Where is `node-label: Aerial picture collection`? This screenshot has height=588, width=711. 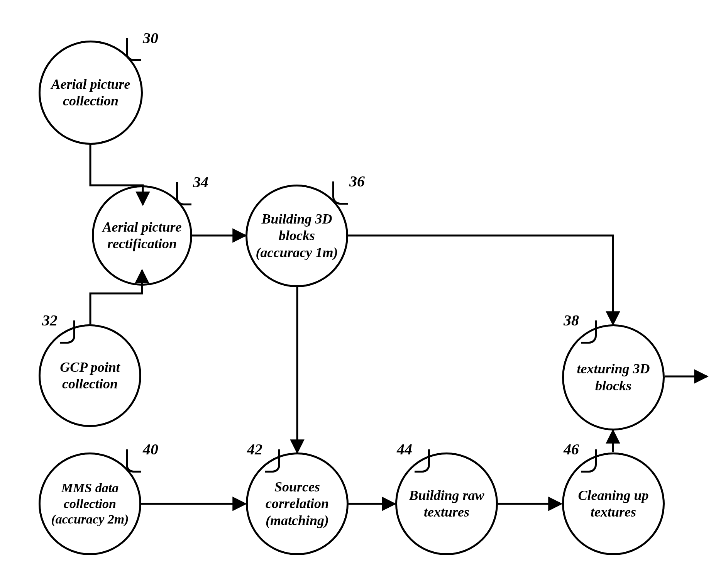 node-label: Aerial picture collection is located at coordinates (91, 93).